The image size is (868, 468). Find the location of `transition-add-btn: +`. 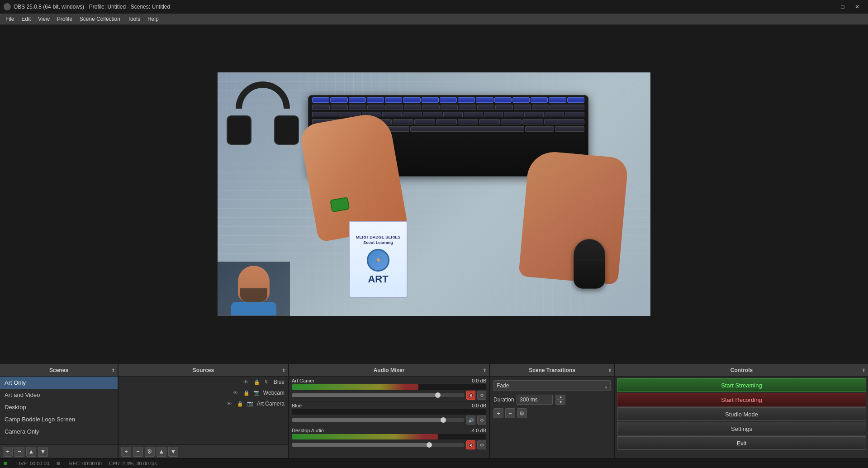

transition-add-btn: + is located at coordinates (498, 413).